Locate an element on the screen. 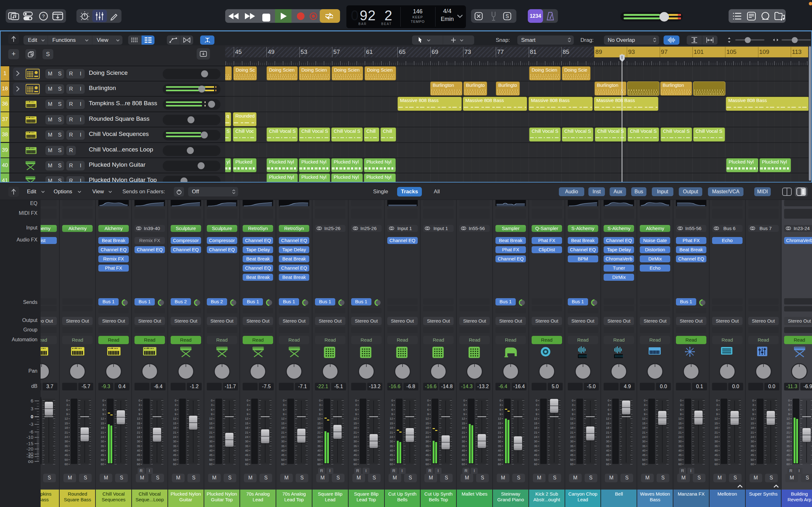  svg-text: -10 is located at coordinates (30, 437).